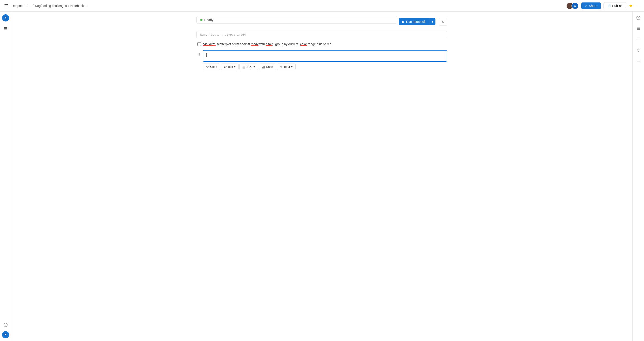  I want to click on right-icon-block, so click(638, 28).